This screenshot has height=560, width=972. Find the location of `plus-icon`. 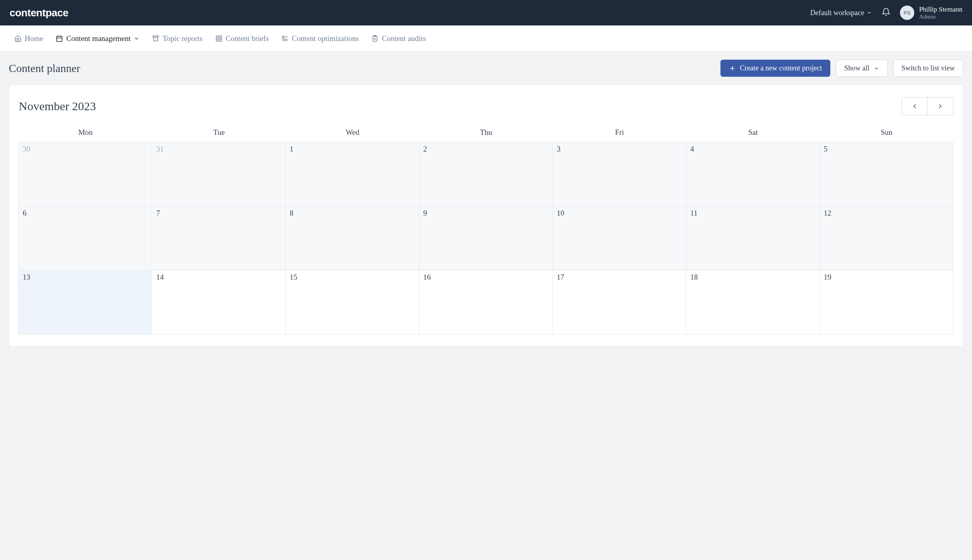

plus-icon is located at coordinates (732, 68).